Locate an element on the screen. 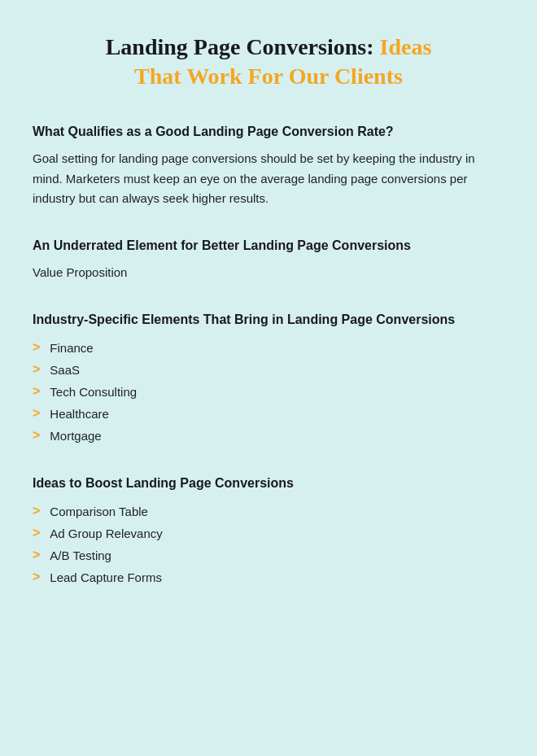 Image resolution: width=537 pixels, height=756 pixels. list-item-label: Finance is located at coordinates (72, 348).